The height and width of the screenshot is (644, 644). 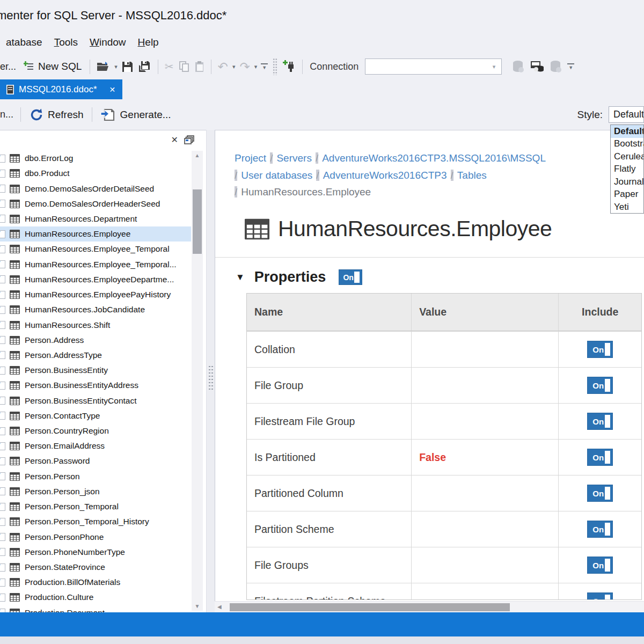 I want to click on open-button, so click(x=103, y=67).